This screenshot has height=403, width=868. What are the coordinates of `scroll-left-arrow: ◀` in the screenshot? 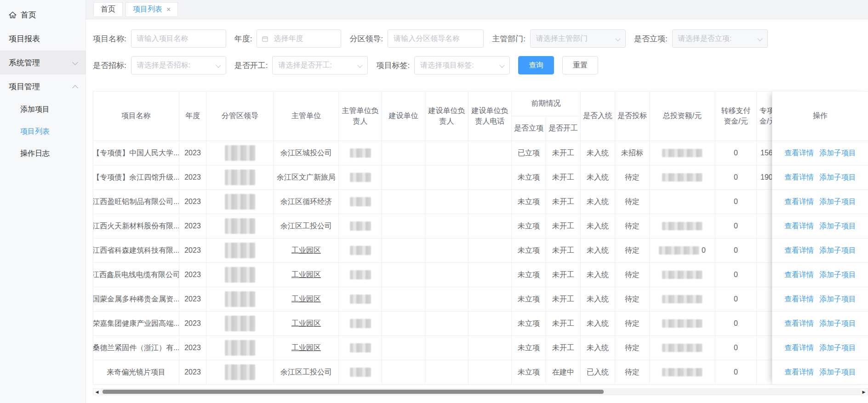 It's located at (97, 392).